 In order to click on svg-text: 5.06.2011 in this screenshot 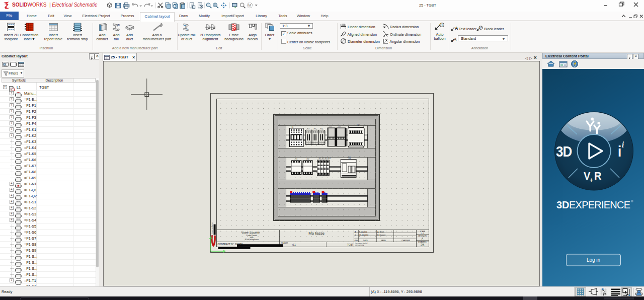, I will do `click(363, 232)`.